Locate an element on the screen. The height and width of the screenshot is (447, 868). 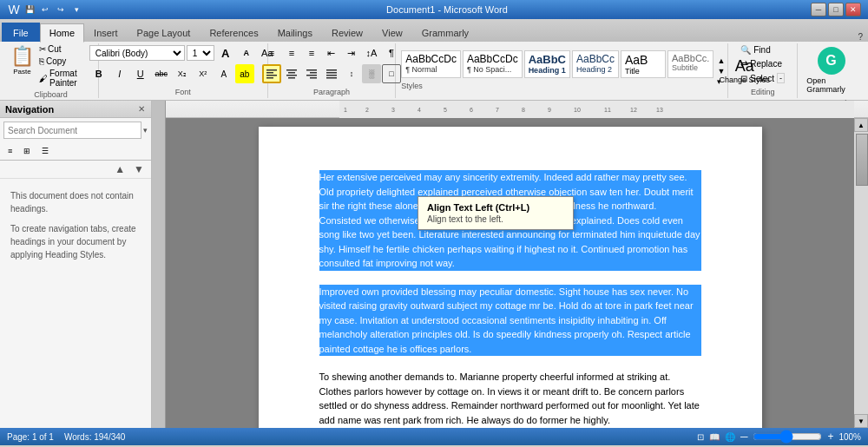
editing-content: 🔍 Find ⇄ Replace ⊡ Select - is located at coordinates (762, 64).